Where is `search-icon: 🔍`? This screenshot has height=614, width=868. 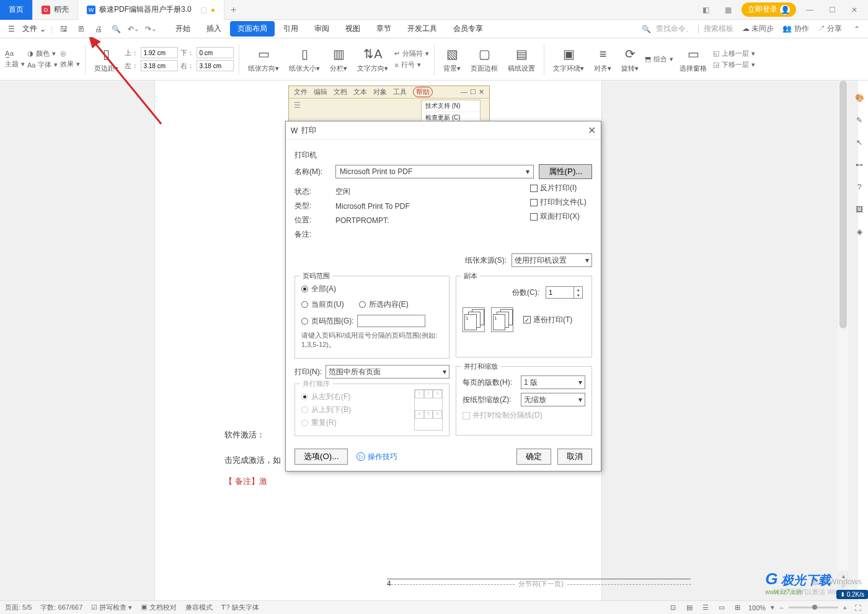 search-icon: 🔍 is located at coordinates (646, 29).